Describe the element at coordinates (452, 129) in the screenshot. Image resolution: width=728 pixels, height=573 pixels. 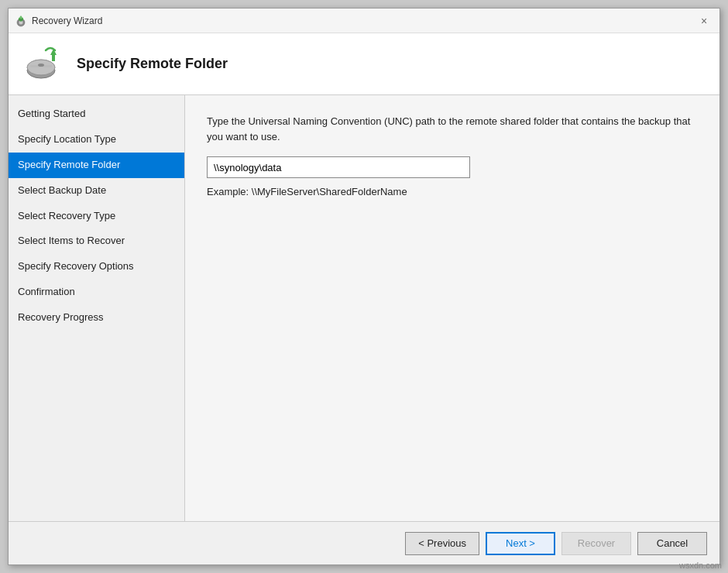
I see `description-text: Type the Universal Naming Convention (UN…` at that location.